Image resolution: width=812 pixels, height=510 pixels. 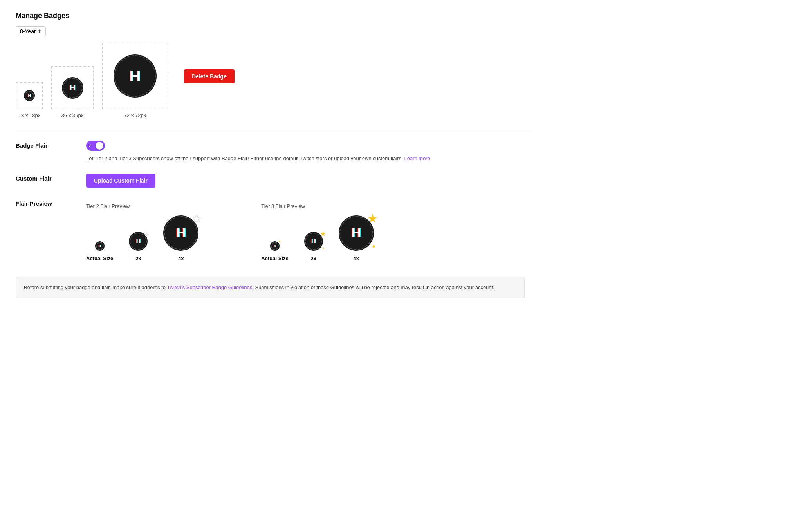 What do you see at coordinates (43, 145) in the screenshot?
I see `badge-flair-label: Badge Flair` at bounding box center [43, 145].